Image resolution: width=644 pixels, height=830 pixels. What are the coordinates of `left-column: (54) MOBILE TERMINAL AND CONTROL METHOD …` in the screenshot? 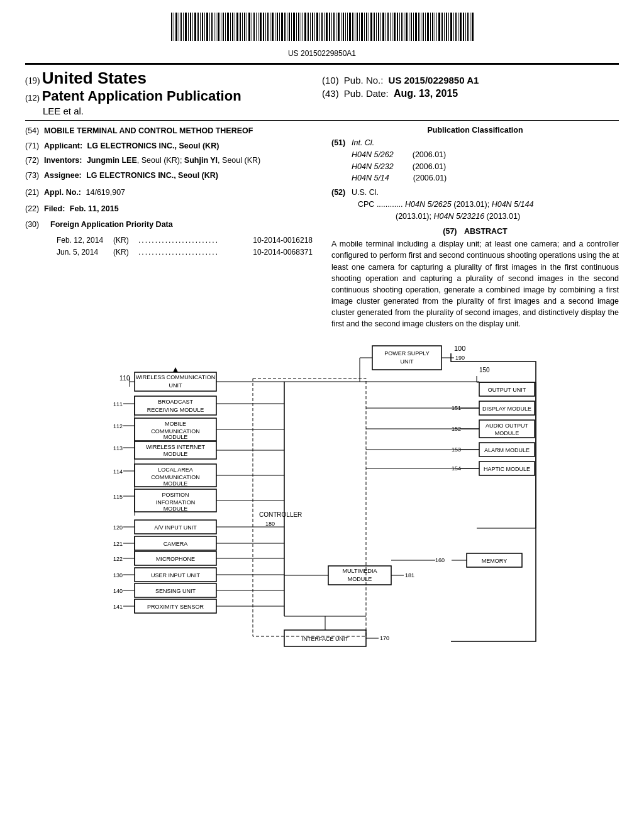 It's located at (169, 228).